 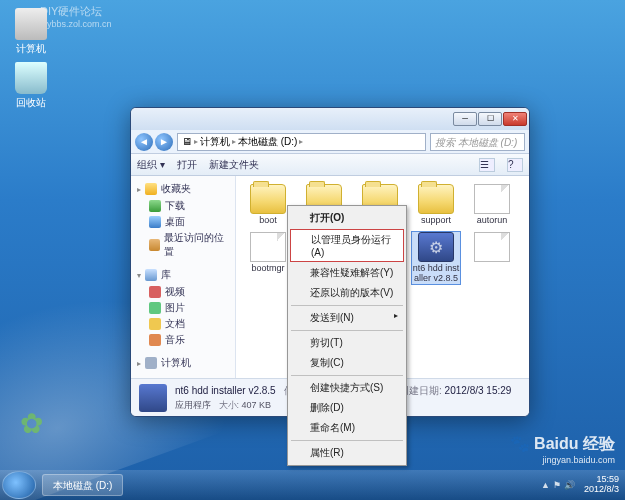 I want to click on menu-item: 创建快捷方式(S), so click(x=347, y=388).